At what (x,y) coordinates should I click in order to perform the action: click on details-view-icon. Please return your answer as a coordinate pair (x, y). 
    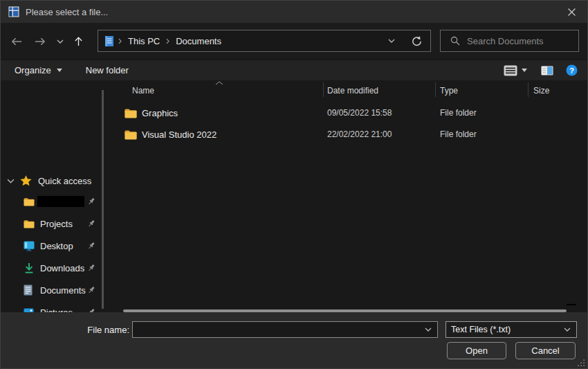
    Looking at the image, I should click on (511, 71).